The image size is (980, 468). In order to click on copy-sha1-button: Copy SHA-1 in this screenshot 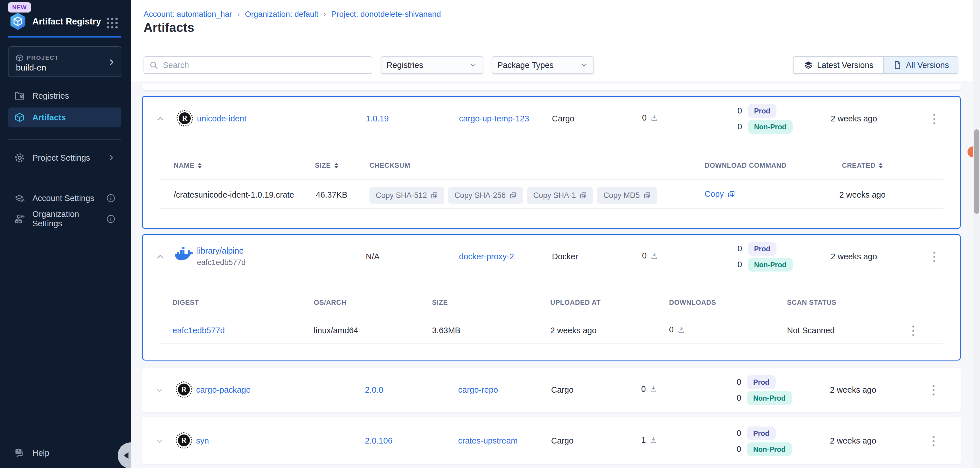, I will do `click(560, 196)`.